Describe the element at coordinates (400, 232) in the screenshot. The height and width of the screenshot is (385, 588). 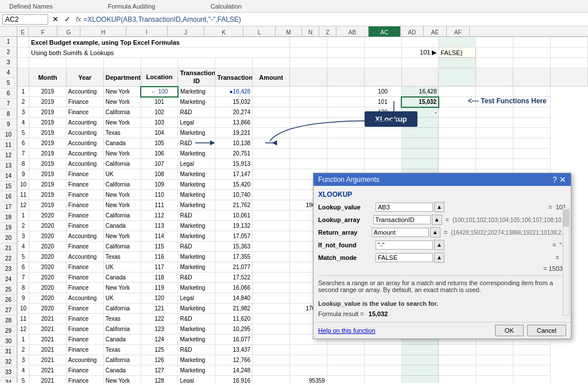
I see `dialog-input-return-array` at that location.